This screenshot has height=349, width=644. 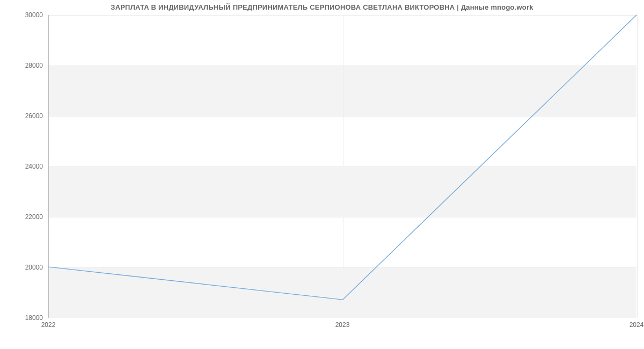 I want to click on chart-title: ЗАРПЛАТА В ИНДИВИДУАЛЬНЫЙ ПРЕДПРИНИМАТЕЛ…, so click(x=322, y=8).